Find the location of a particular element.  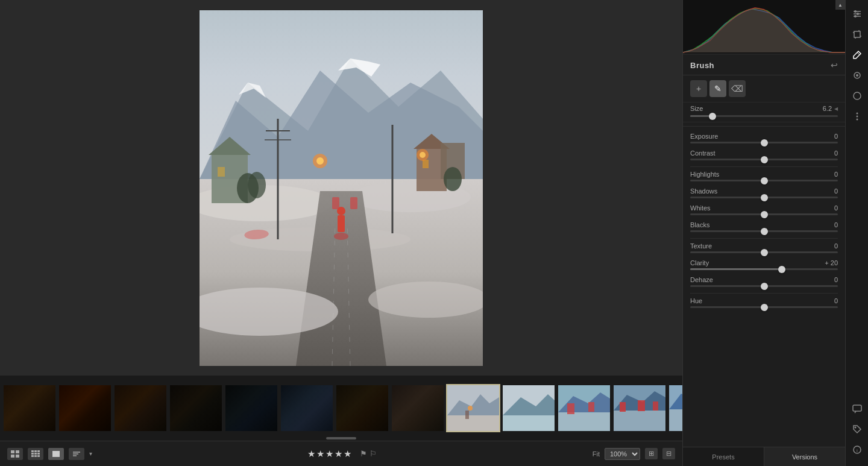

far-right-strip: i is located at coordinates (857, 233).